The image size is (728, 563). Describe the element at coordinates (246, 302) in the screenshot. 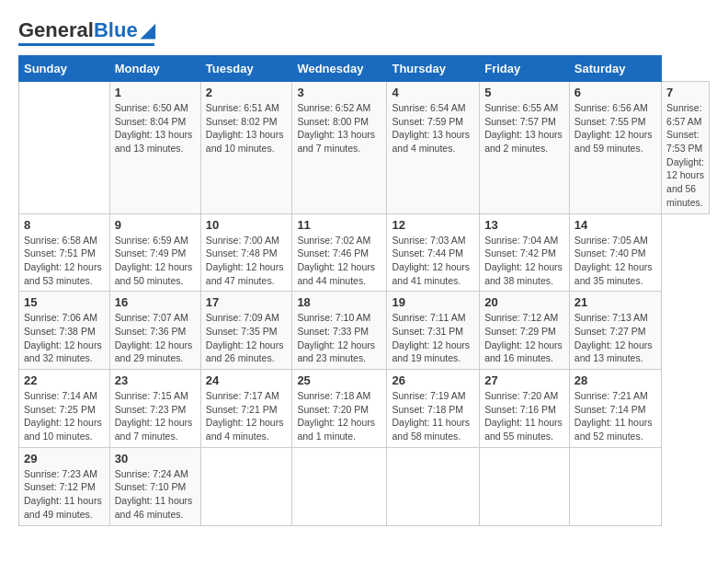

I see `day-number: 17` at that location.